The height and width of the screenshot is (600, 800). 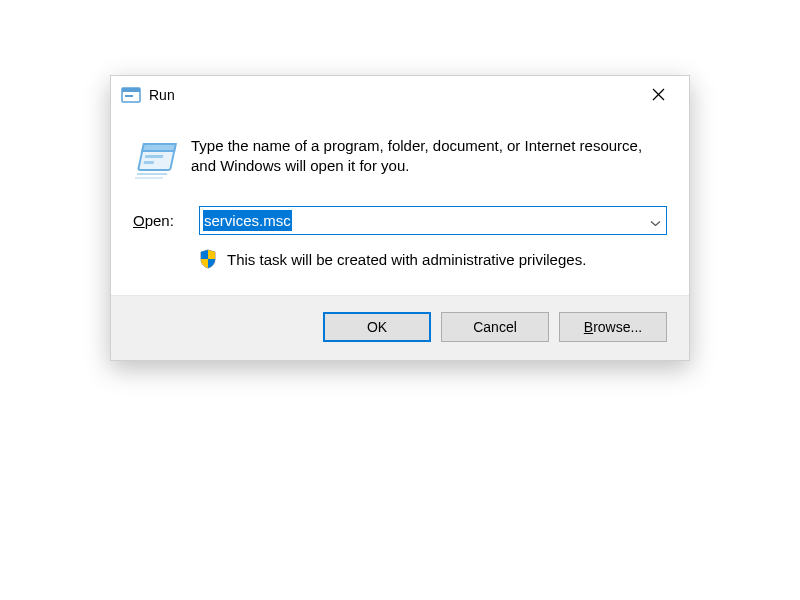 What do you see at coordinates (155, 160) in the screenshot?
I see `run-icon` at bounding box center [155, 160].